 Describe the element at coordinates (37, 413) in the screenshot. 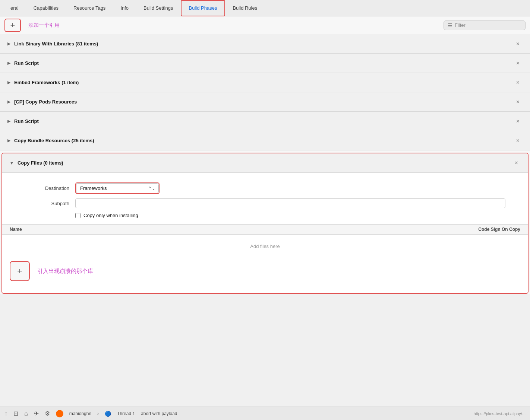

I see `status-icon-send: ✈` at that location.